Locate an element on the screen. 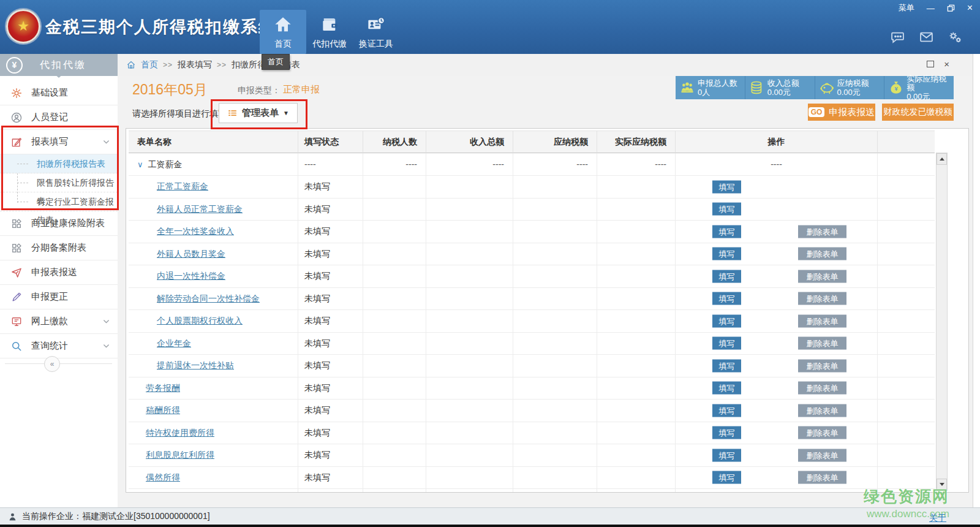 This screenshot has height=527, width=980. table-row: 特许权使用费所得未填写填写删除表单 is located at coordinates (532, 434).